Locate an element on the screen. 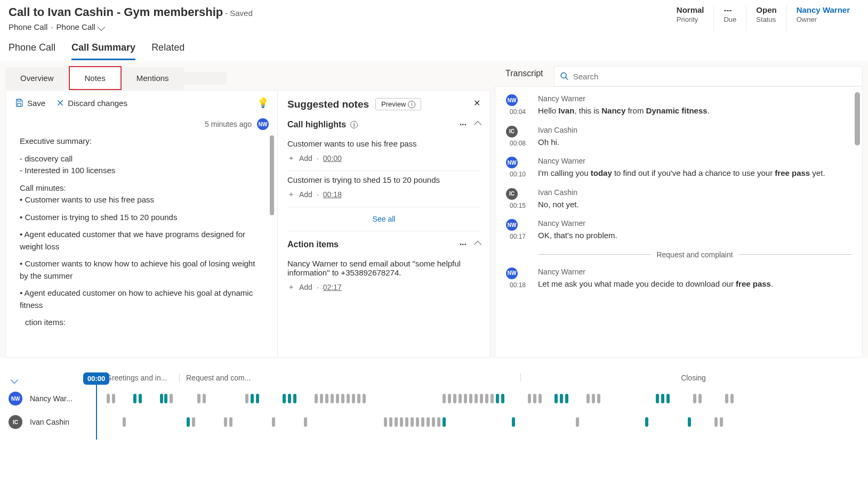  entry-text: Hello Ivan, this is Nancy from Dynamic f… is located at coordinates (624, 111).